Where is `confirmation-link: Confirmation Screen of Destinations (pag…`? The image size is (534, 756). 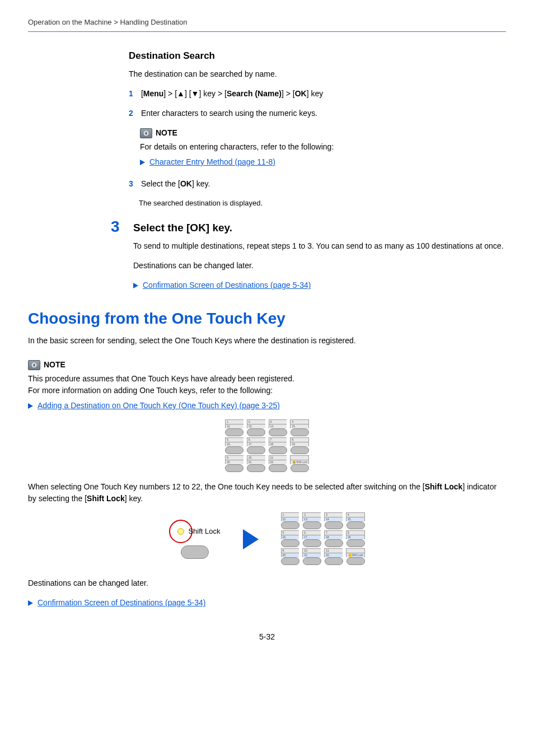 confirmation-link: Confirmation Screen of Destinations (pag… is located at coordinates (227, 286).